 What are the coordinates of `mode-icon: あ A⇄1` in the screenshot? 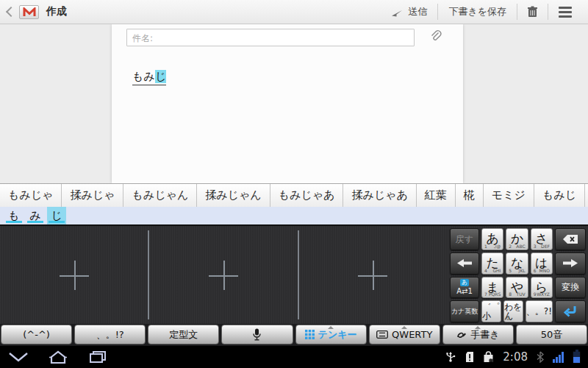 It's located at (465, 287).